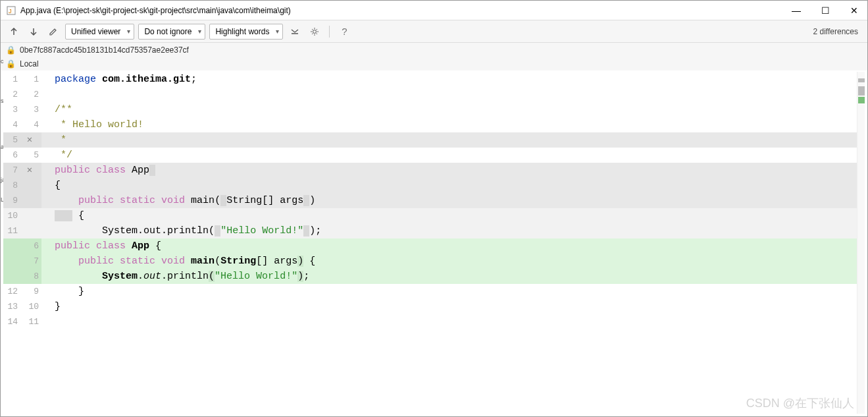 The width and height of the screenshot is (868, 417). What do you see at coordinates (434, 140) in the screenshot?
I see `code-line-removed: 5✕ *` at bounding box center [434, 140].